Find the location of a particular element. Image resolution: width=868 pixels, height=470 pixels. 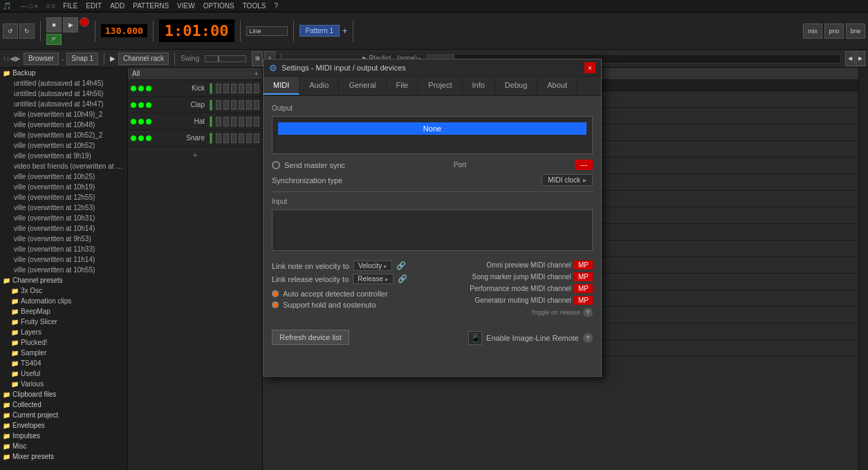

auto-accept-radio is located at coordinates (275, 294).